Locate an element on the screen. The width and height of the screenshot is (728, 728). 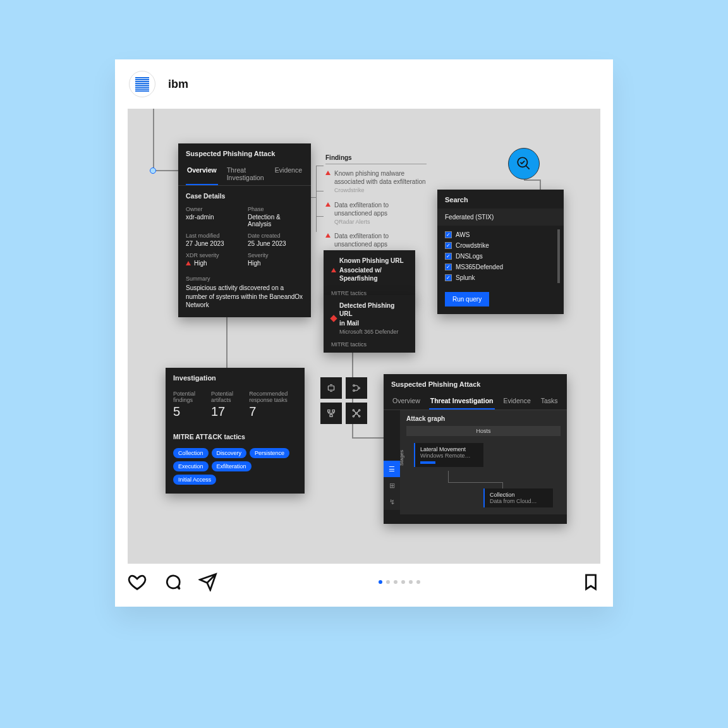
post-actions is located at coordinates (364, 585).